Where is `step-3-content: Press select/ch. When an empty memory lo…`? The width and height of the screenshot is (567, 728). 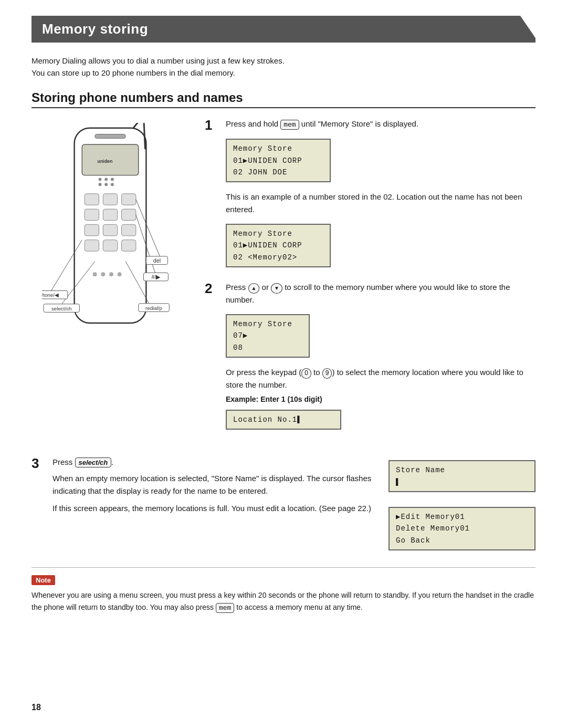
step-3-content: Press select/ch. When an empty memory lo… is located at coordinates (213, 487).